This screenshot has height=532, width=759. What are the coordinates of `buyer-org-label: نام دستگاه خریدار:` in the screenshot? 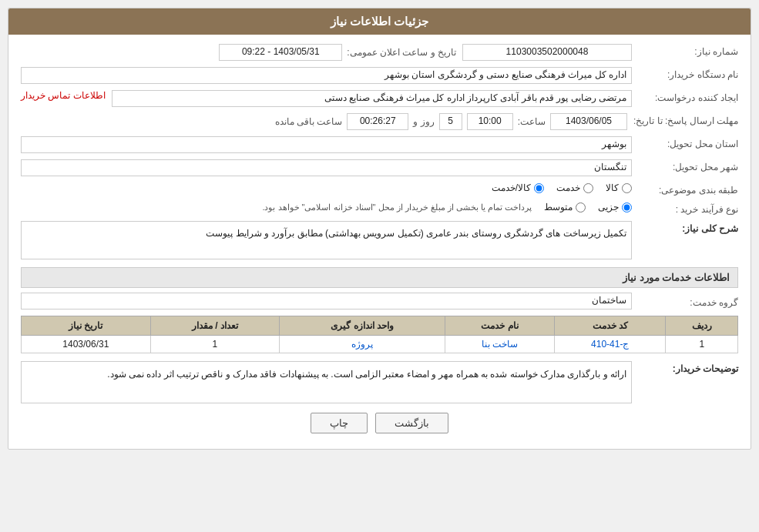 It's located at (688, 74).